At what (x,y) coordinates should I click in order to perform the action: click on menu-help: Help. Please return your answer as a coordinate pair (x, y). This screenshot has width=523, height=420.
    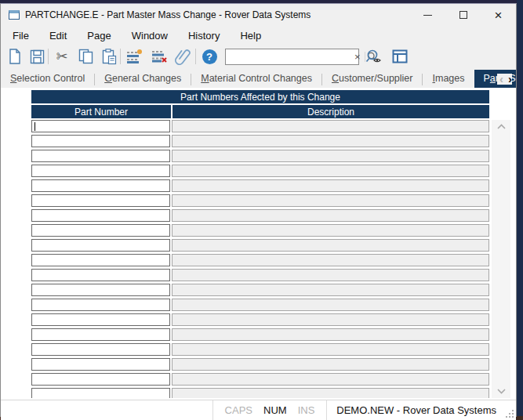
    Looking at the image, I should click on (251, 36).